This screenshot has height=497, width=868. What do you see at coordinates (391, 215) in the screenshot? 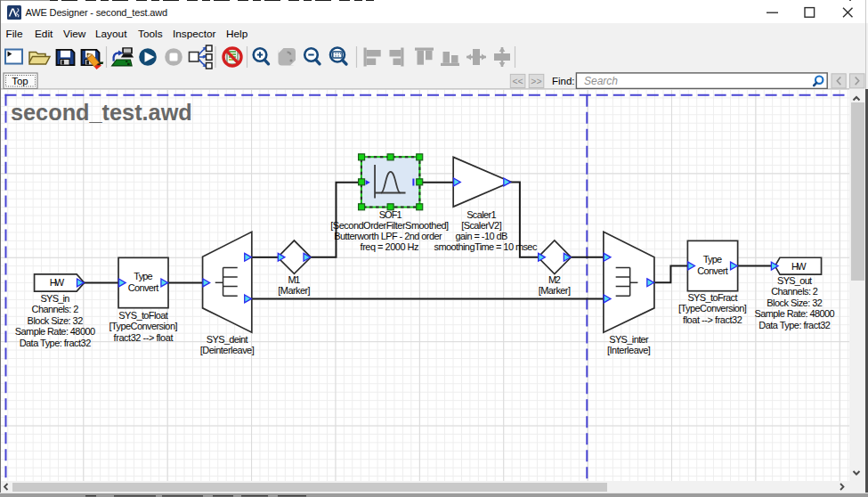
I see `svg-text: SOF1` at bounding box center [391, 215].